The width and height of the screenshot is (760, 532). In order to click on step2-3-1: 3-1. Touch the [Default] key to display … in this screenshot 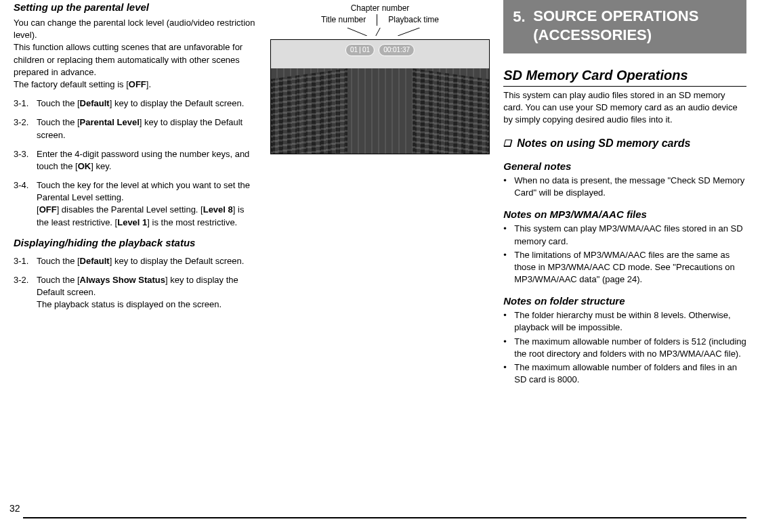, I will do `click(135, 261)`.